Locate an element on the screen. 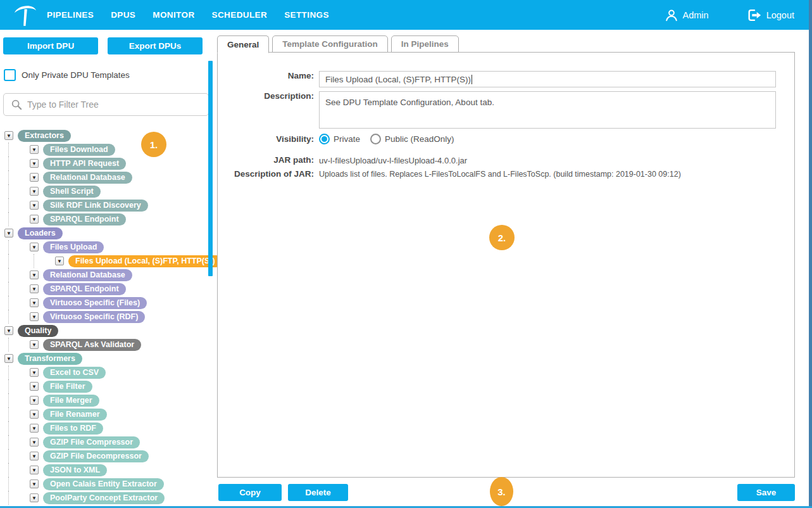 This screenshot has height=508, width=812. radio-selected-icon is located at coordinates (324, 139).